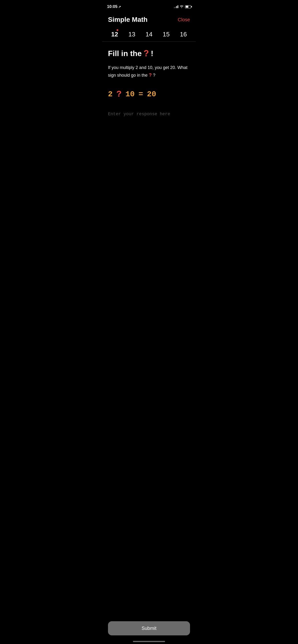 This screenshot has height=644, width=298. What do you see at coordinates (128, 20) in the screenshot?
I see `app-title: Simple Math` at bounding box center [128, 20].